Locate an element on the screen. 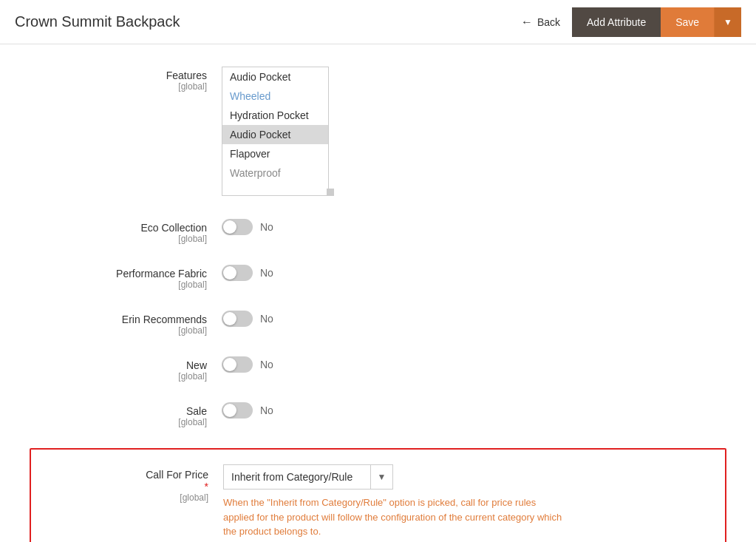 The width and height of the screenshot is (756, 542). new-control: No is located at coordinates (474, 365).